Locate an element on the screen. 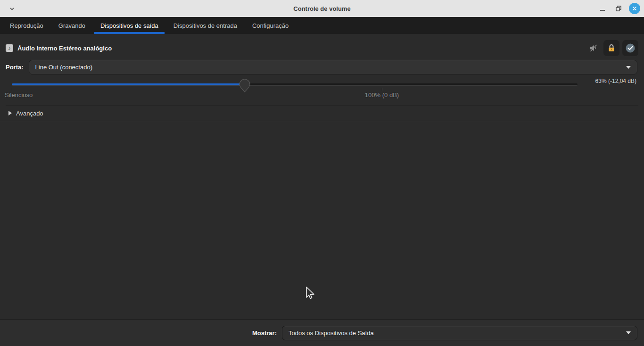 This screenshot has width=644, height=346. show-label: Mostrar: is located at coordinates (264, 333).